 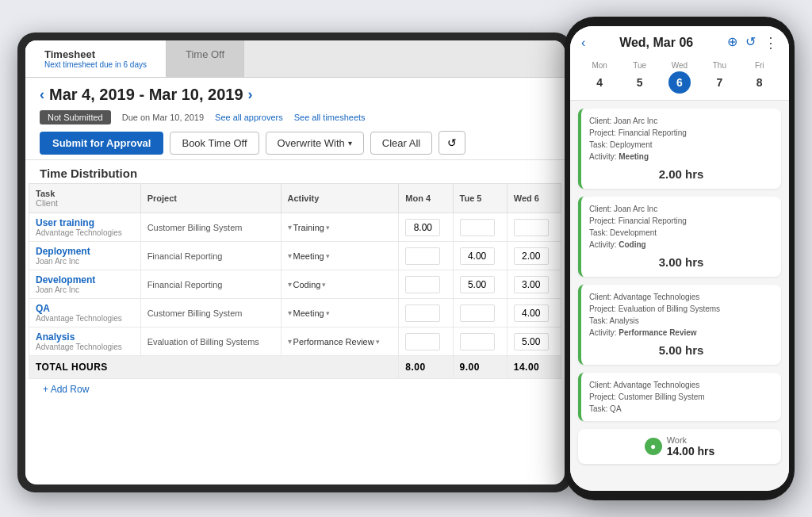 I want to click on date-range-text: Mar 4, 2019 - Mar 10, 2019, so click(x=146, y=95).